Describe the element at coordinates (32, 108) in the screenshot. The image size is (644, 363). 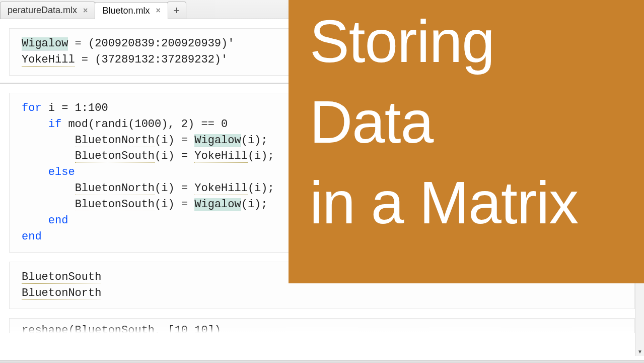
I see `keyword-for: for` at that location.